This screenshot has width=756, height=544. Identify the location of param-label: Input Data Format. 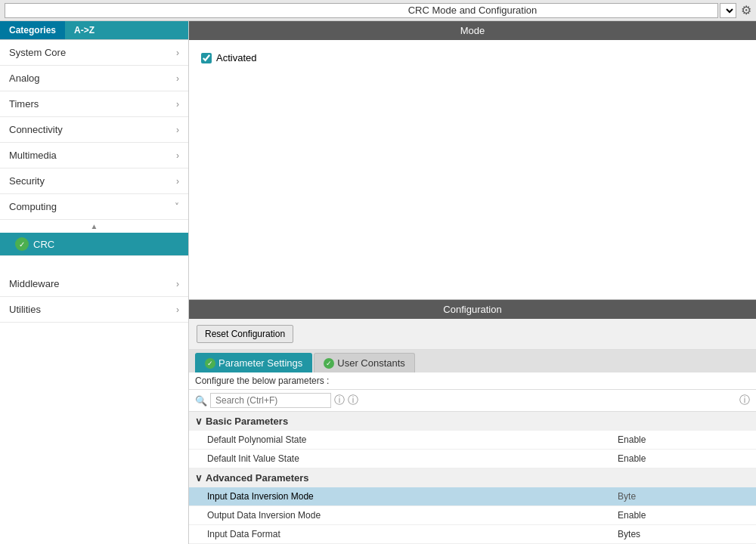
(395, 535).